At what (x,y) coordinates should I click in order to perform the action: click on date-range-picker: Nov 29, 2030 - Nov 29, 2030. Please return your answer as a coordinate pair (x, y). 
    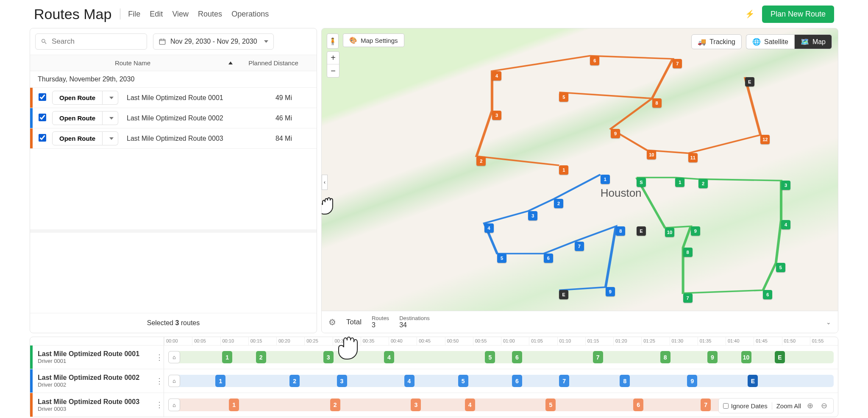
    Looking at the image, I should click on (214, 42).